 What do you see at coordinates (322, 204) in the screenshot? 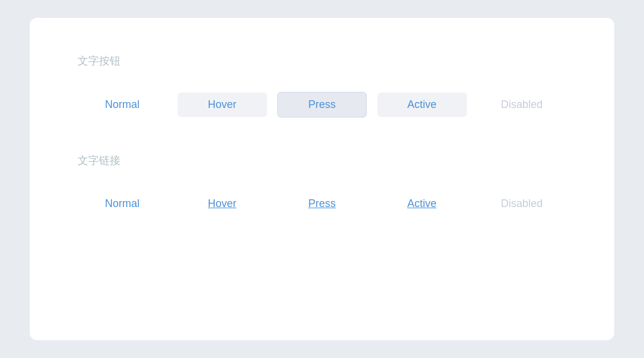
I see `link-press: Press` at bounding box center [322, 204].